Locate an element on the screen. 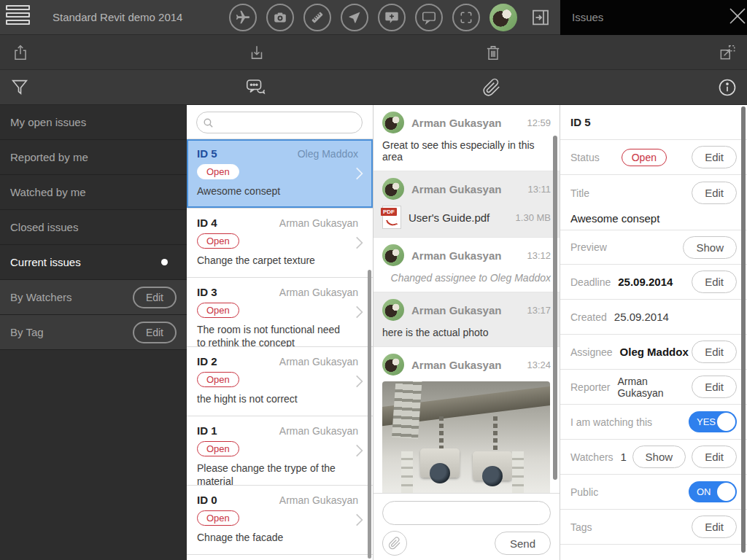 The width and height of the screenshot is (747, 560). search-bar is located at coordinates (280, 122).